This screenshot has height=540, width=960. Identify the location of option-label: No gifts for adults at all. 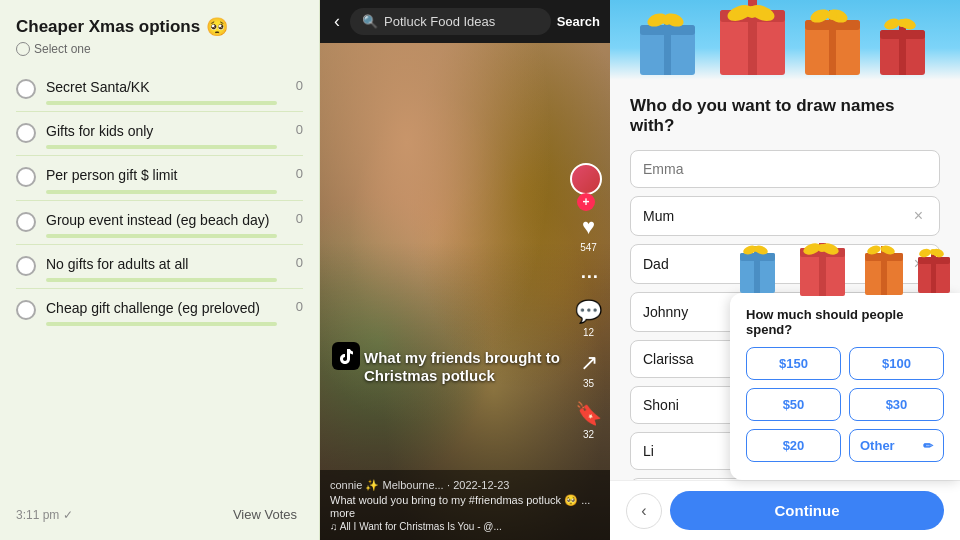
(162, 264).